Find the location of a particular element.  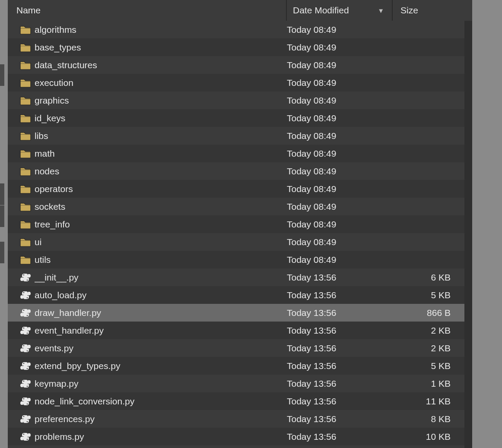

vertical-scrollbar-track is located at coordinates (468, 234).